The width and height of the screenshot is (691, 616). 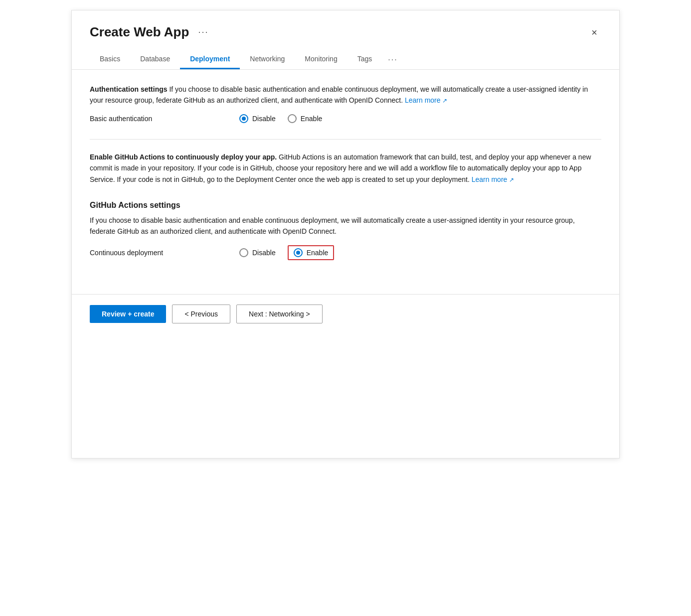 What do you see at coordinates (346, 226) in the screenshot?
I see `github-actions-settings-description: If you choose to disable basic authentic…` at bounding box center [346, 226].